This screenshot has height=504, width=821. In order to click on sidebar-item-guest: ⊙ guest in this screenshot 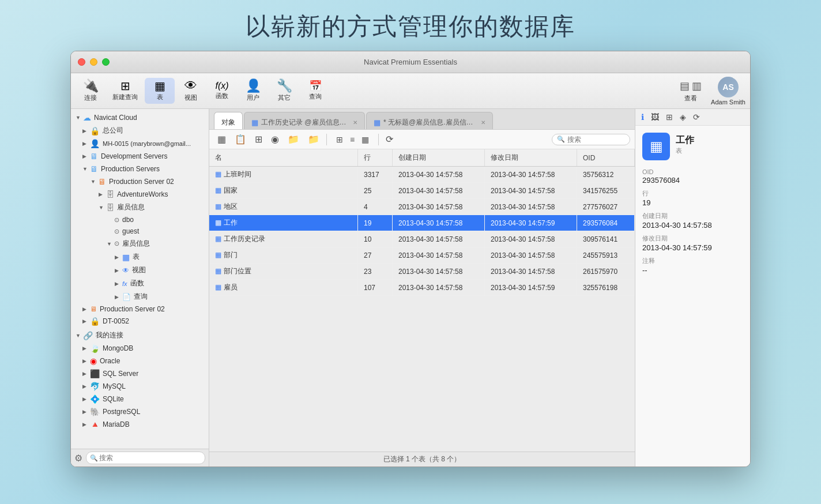, I will do `click(140, 231)`.